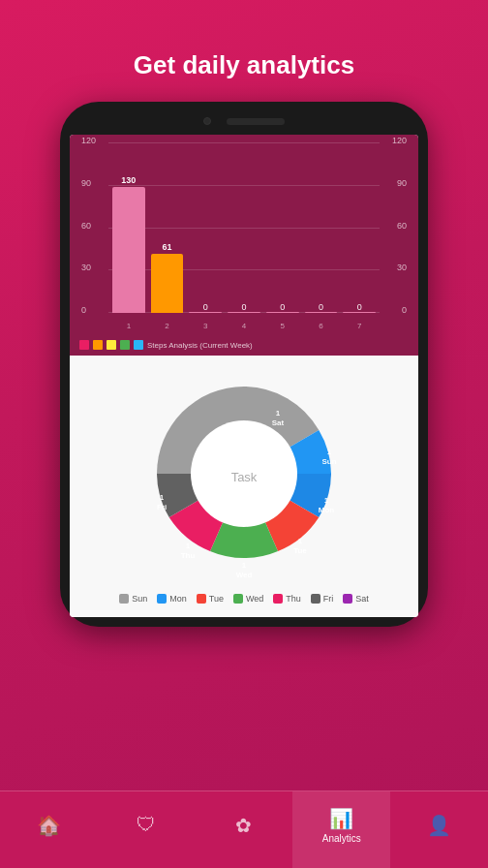 This screenshot has width=488, height=868. Describe the element at coordinates (362, 599) in the screenshot. I see `legend-sat-label: Sat` at that location.